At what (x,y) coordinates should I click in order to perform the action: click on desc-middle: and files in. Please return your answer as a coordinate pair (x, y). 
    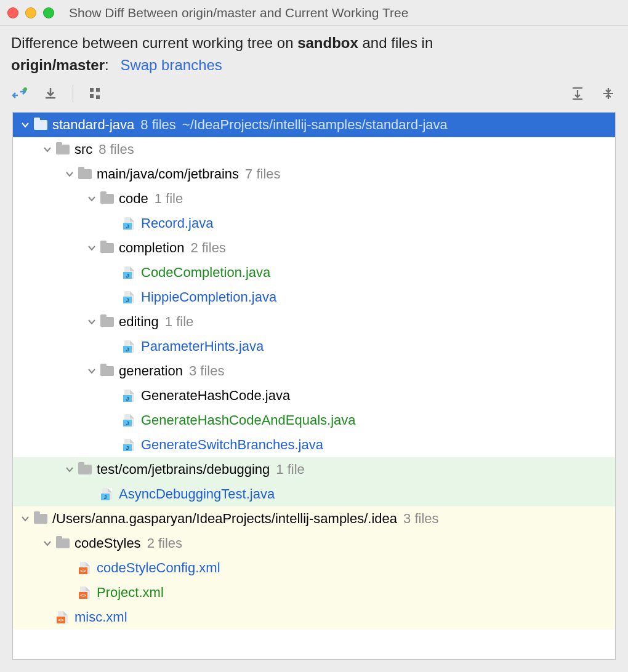
    Looking at the image, I should click on (395, 43).